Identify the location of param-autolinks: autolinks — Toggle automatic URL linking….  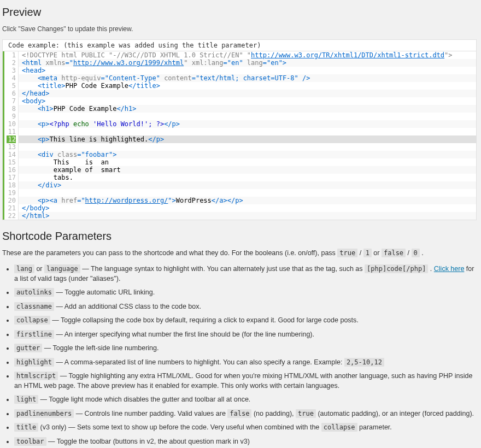
(245, 293).